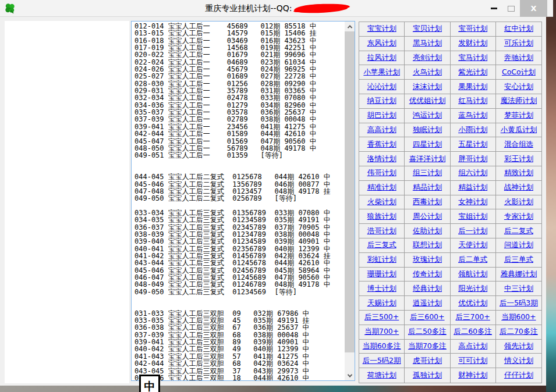  I want to click on plan-link: 领先计划, so click(519, 347).